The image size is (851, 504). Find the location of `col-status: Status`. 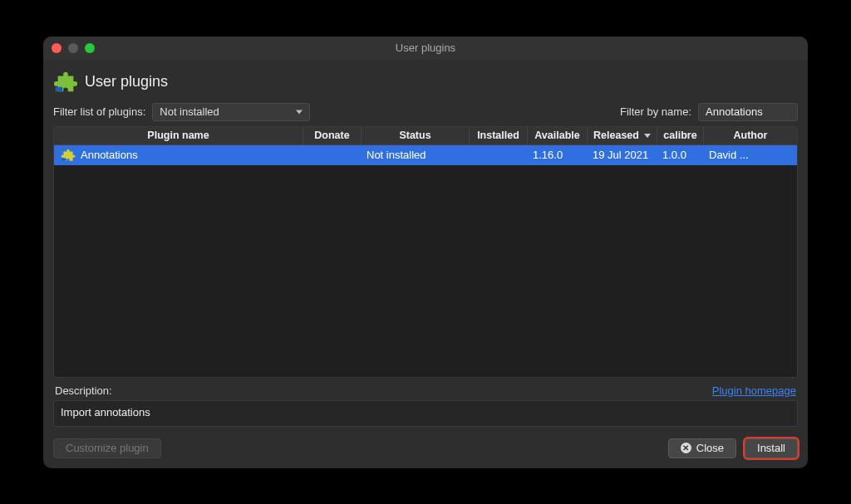

col-status: Status is located at coordinates (416, 136).